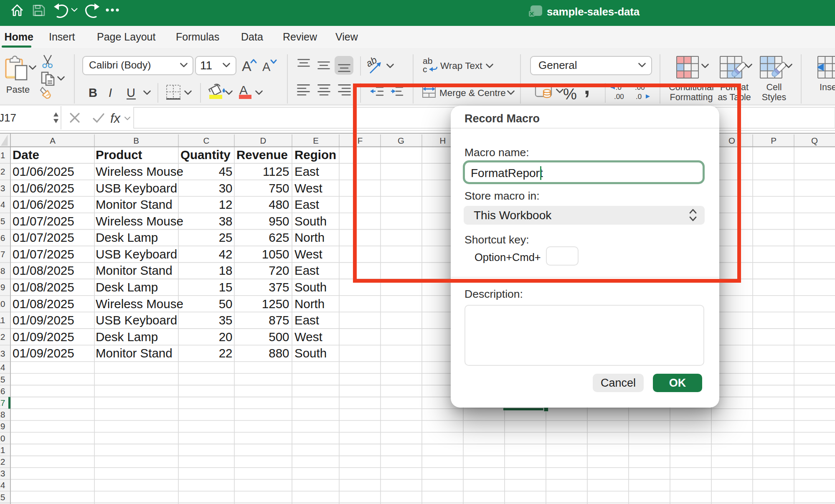 The height and width of the screenshot is (504, 835). What do you see at coordinates (774, 87) in the screenshot?
I see `svg-text: Cell` at bounding box center [774, 87].